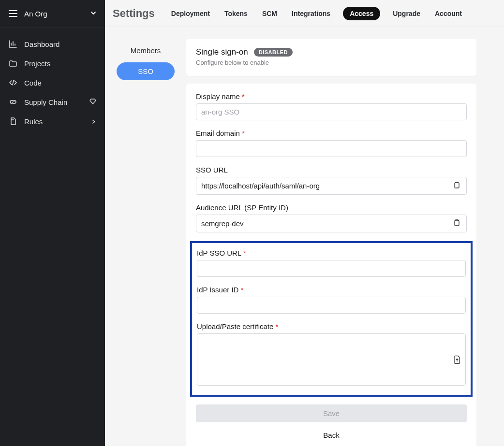 The image size is (504, 446). Describe the element at coordinates (212, 170) in the screenshot. I see `label-sso-url: SSO URL` at that location.